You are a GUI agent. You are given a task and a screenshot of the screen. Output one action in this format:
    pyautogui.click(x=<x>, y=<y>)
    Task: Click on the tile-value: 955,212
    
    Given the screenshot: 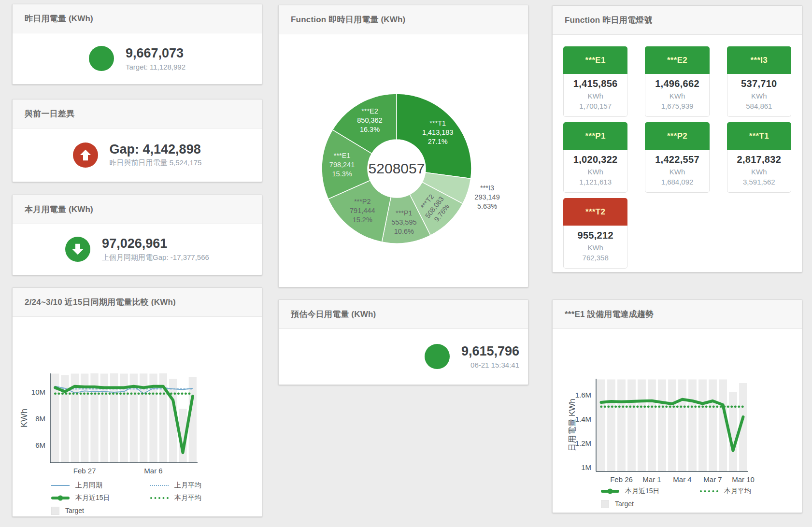 What is the action you would take?
    pyautogui.click(x=595, y=236)
    